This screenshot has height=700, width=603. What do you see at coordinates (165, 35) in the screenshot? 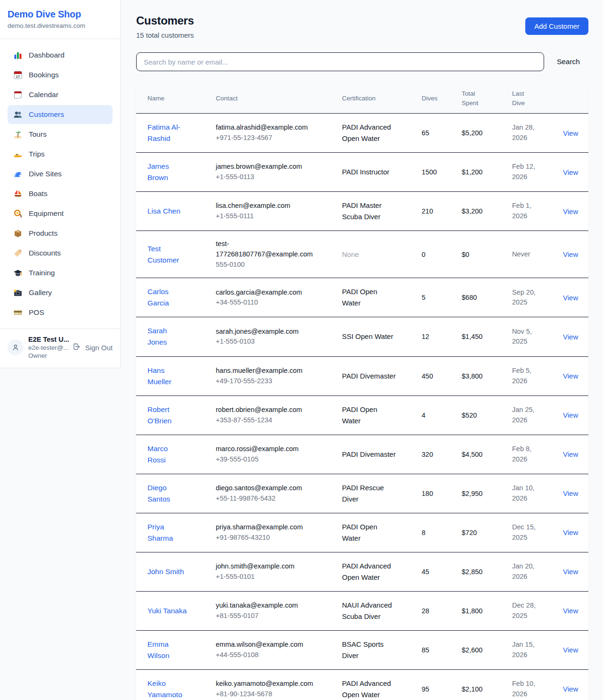
I see `customer-count: 15 total customers` at bounding box center [165, 35].